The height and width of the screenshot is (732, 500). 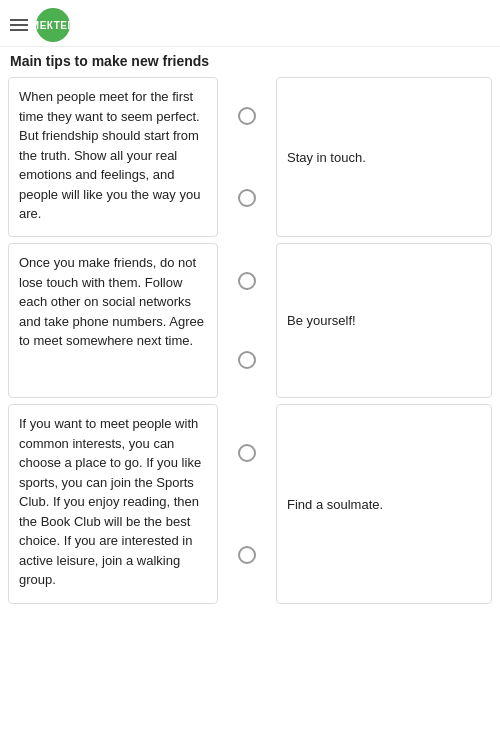 I want to click on radio-1a, so click(x=247, y=116).